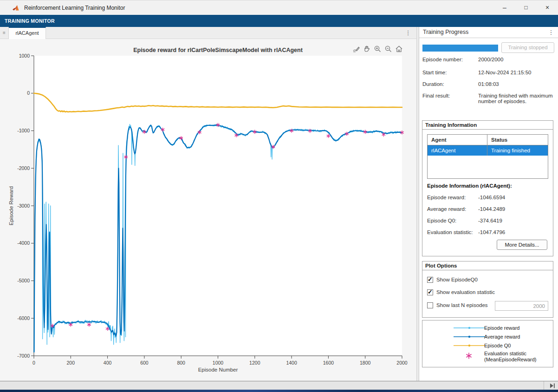  I want to click on show-evaluation-statistic-checkbox: ✓, so click(430, 293).